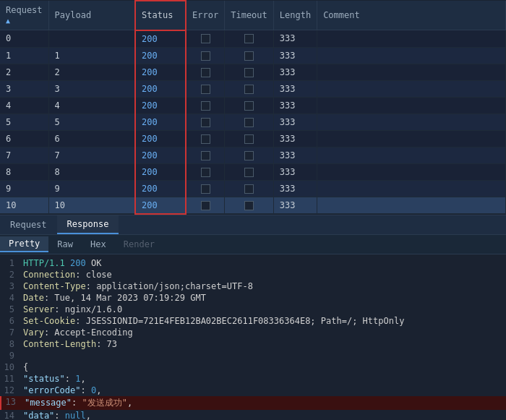 This screenshot has width=506, height=420. What do you see at coordinates (412, 16) in the screenshot?
I see `col-header-comment: Comment` at bounding box center [412, 16].